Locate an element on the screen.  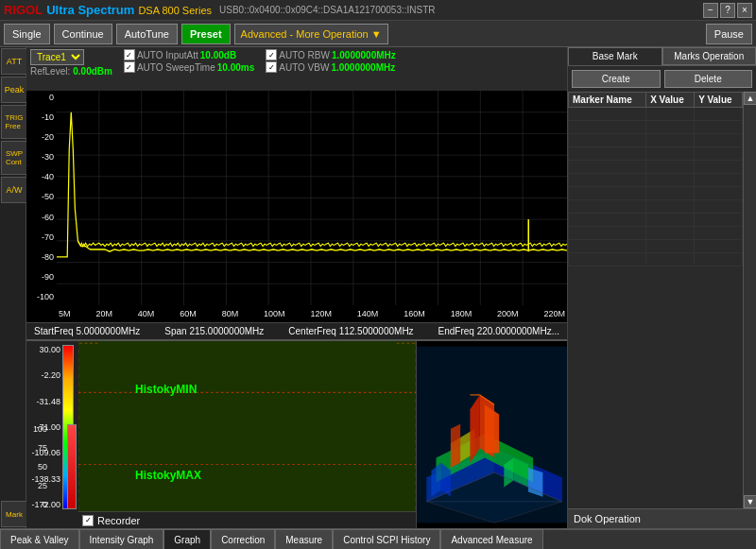
advanced-more-button: Advanced - More Operation ▼ is located at coordinates (312, 34).